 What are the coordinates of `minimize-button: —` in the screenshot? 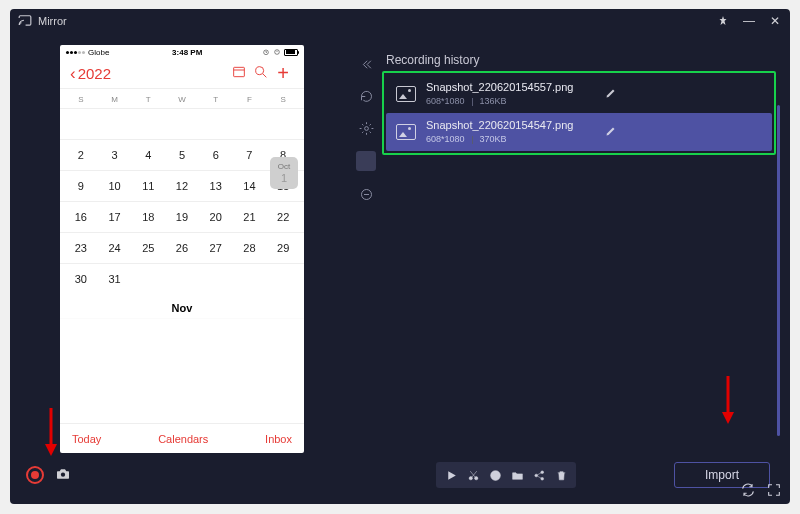 It's located at (749, 21).